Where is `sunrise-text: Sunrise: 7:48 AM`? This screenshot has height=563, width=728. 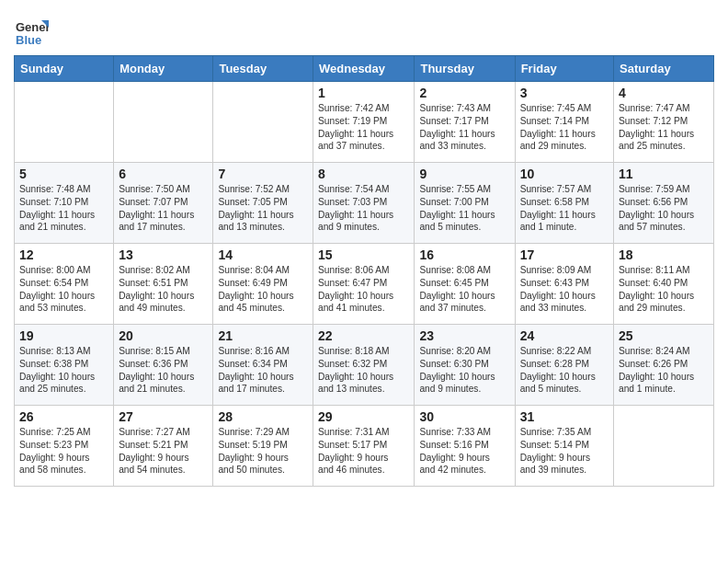 sunrise-text: Sunrise: 7:48 AM is located at coordinates (55, 190).